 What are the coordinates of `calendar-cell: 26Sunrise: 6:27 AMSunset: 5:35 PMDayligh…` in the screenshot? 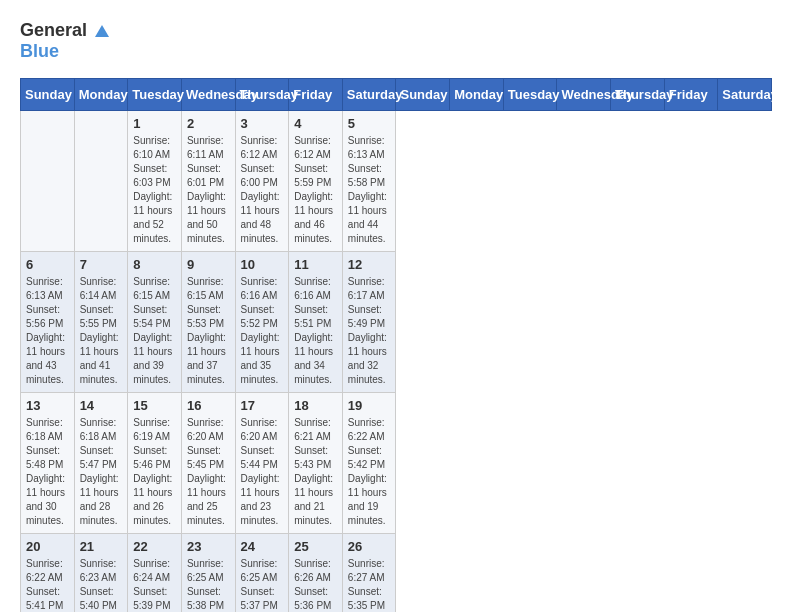 It's located at (369, 574).